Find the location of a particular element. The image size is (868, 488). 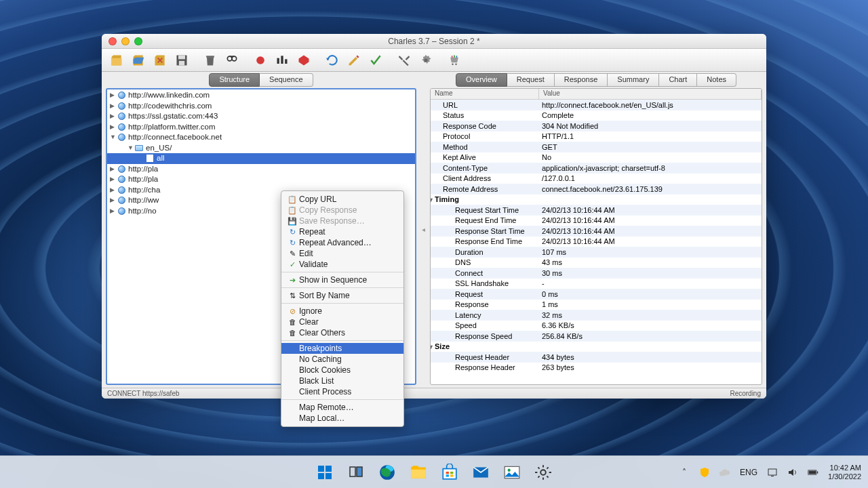

tray-battery-icon is located at coordinates (813, 472).